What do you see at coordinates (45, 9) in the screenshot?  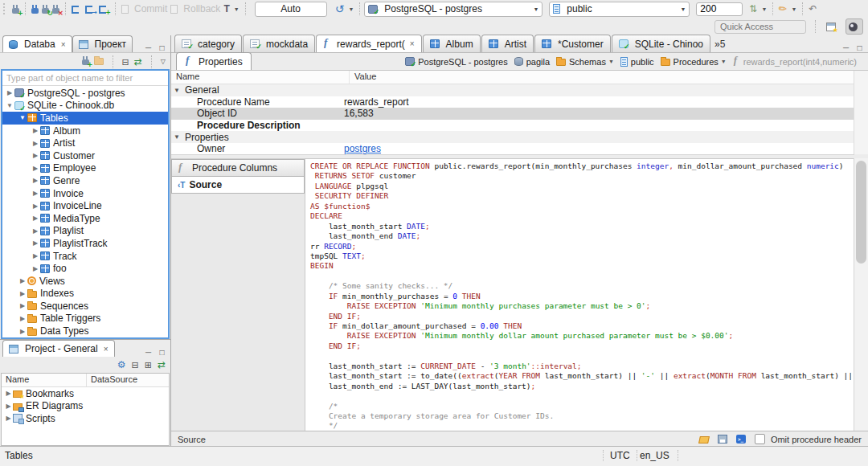 I see `reconnect-button: ↻` at bounding box center [45, 9].